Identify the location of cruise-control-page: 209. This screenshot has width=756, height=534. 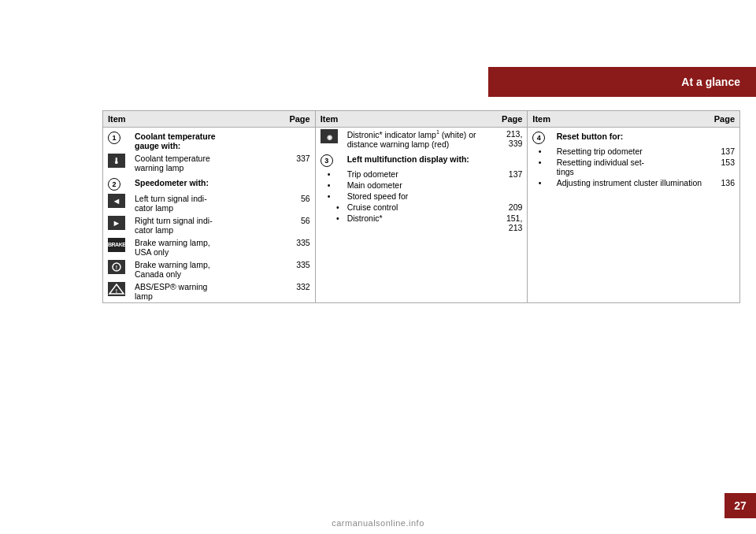
(511, 207).